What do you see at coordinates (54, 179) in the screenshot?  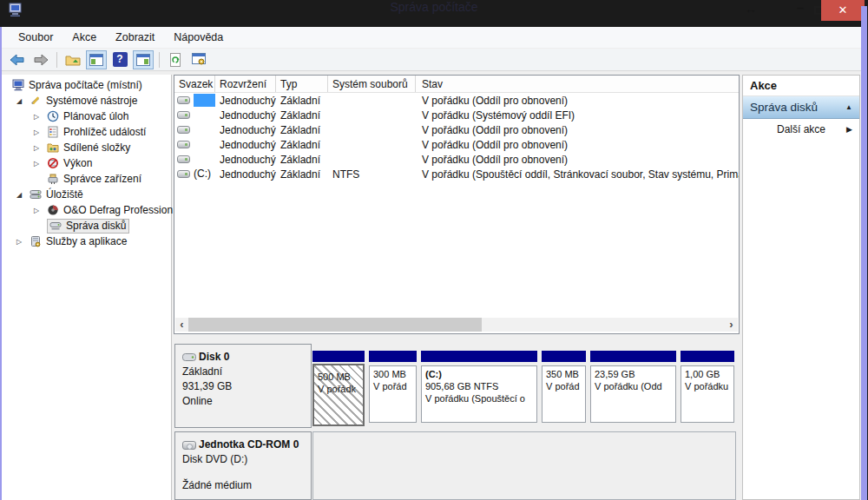 I see `device-manager-icon` at bounding box center [54, 179].